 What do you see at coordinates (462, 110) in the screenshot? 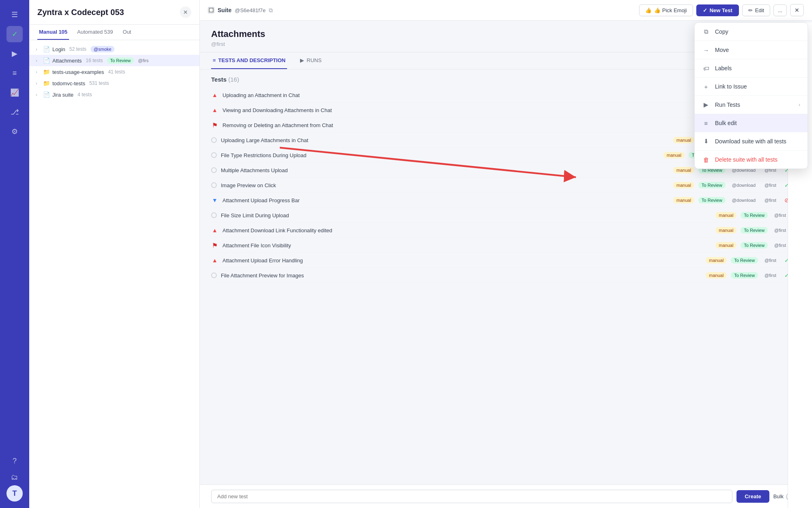
I see `test-name: Viewing and Downloading Attachments in C…` at bounding box center [462, 110].